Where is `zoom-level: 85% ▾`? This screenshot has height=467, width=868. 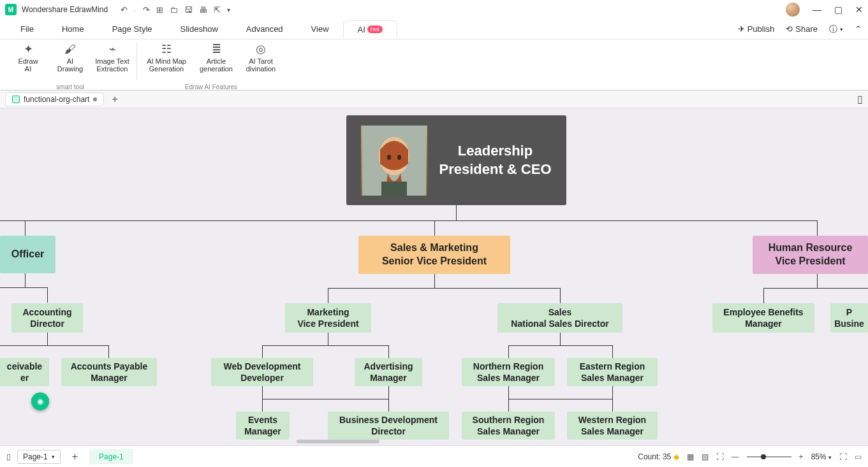 zoom-level: 85% ▾ is located at coordinates (821, 457).